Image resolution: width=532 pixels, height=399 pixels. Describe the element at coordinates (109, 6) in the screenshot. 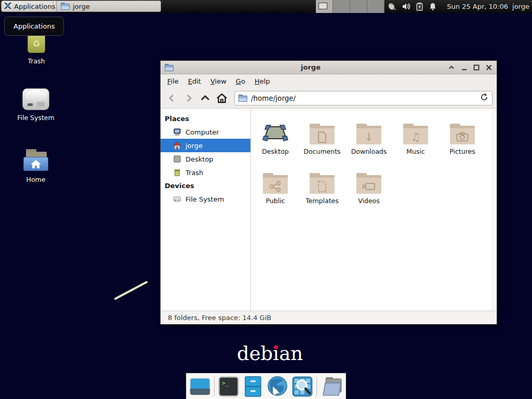

I see `taskbar-window-button: jorge` at that location.